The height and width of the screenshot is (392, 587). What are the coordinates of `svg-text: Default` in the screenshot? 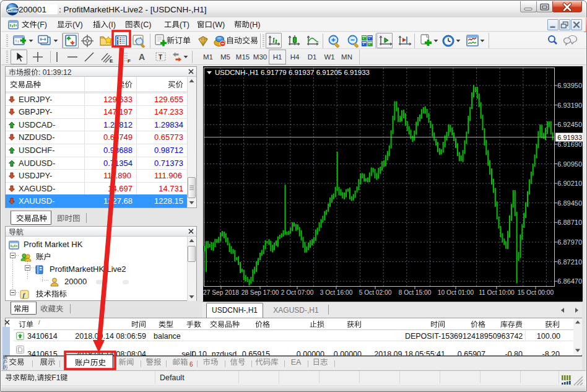 It's located at (172, 378).